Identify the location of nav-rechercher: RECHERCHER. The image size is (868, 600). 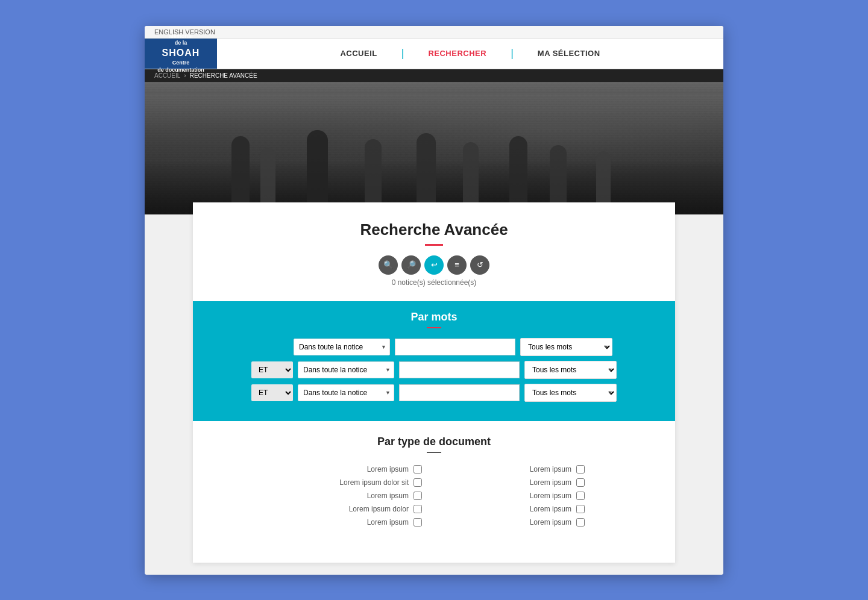
(457, 53).